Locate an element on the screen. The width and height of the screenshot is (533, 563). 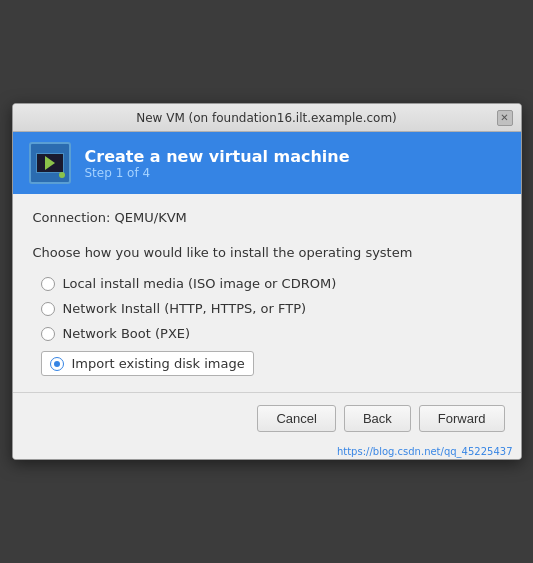
back-button: Back is located at coordinates (378, 418).